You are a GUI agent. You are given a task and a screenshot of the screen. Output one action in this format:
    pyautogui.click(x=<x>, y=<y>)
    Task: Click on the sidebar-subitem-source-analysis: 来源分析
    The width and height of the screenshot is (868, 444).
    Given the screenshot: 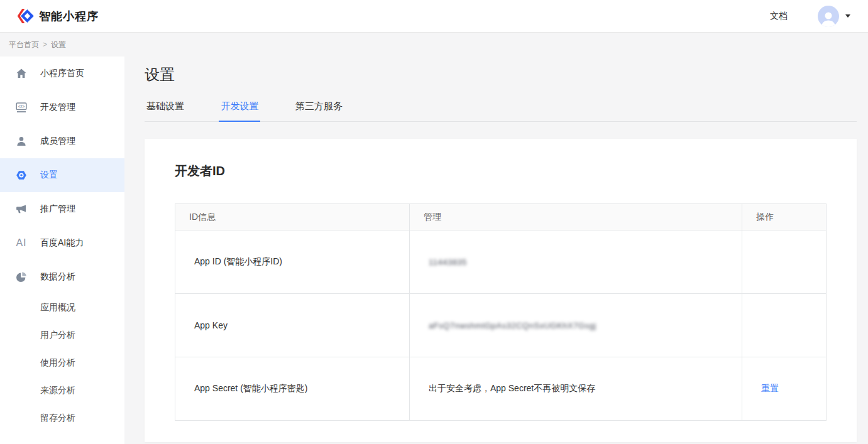 What is the action you would take?
    pyautogui.click(x=62, y=391)
    